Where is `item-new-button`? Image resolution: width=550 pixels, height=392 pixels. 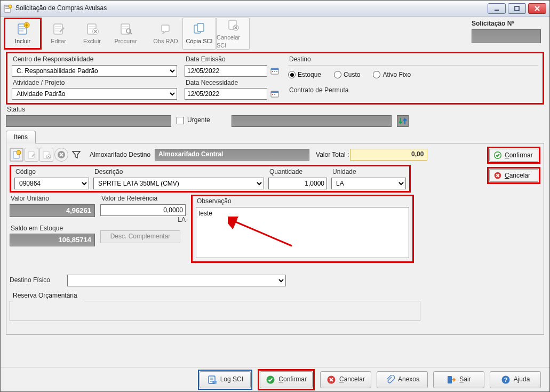
item-new-button is located at coordinates (17, 155).